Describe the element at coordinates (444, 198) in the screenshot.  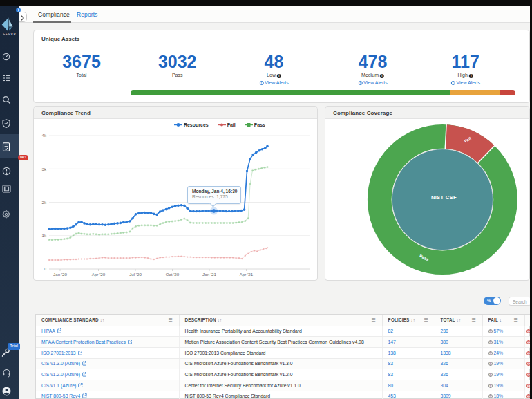
I see `svg-text: NIST CSF` at that location.